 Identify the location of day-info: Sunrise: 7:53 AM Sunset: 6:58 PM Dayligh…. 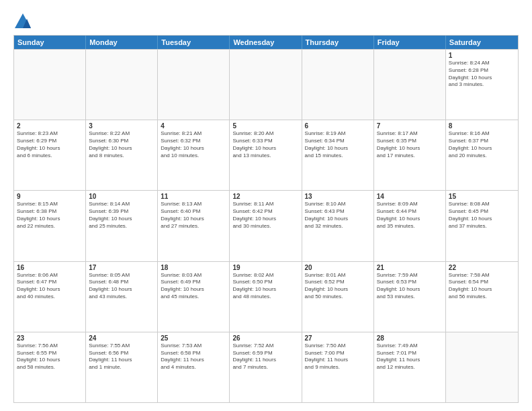
(193, 357).